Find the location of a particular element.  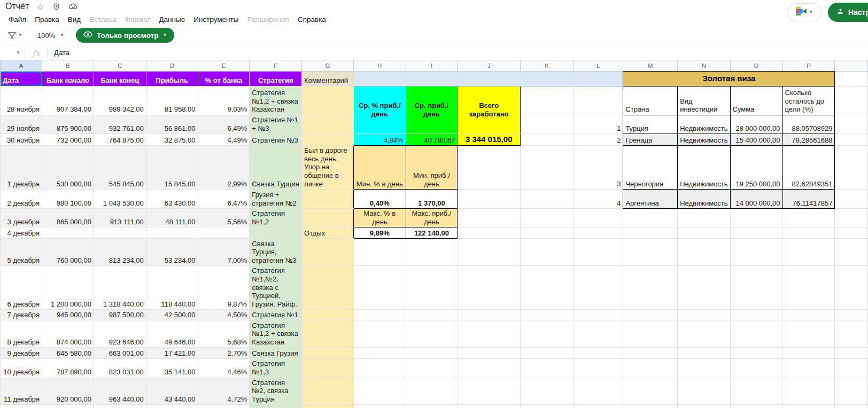

cell-I11 is located at coordinates (432, 315).